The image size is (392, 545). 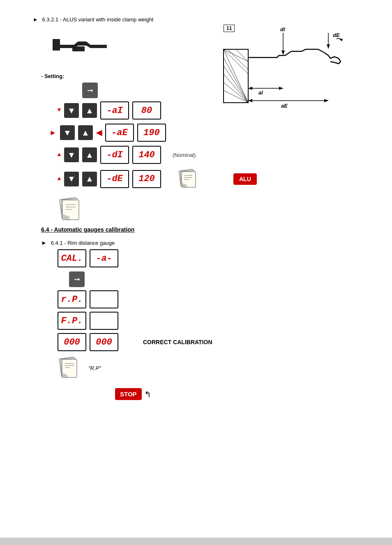 What do you see at coordinates (72, 342) in the screenshot?
I see `zero-display-1: 000` at bounding box center [72, 342].